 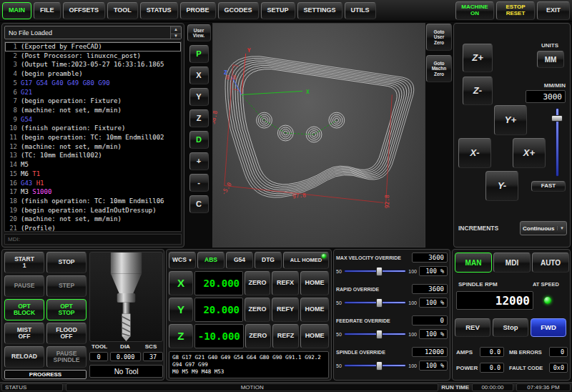 I want to click on zero-z-button: ZERO, so click(x=258, y=336).